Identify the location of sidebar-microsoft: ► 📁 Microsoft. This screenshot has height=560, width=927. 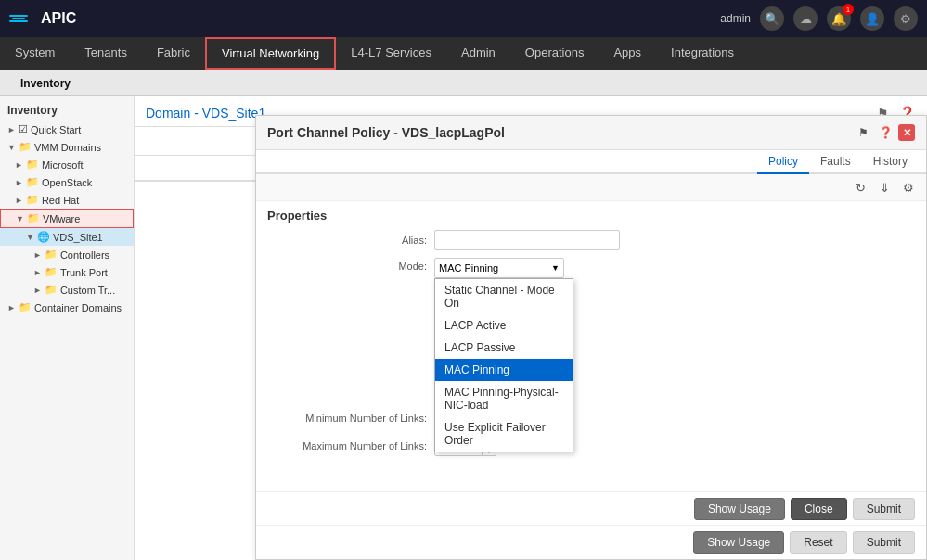
(67, 165).